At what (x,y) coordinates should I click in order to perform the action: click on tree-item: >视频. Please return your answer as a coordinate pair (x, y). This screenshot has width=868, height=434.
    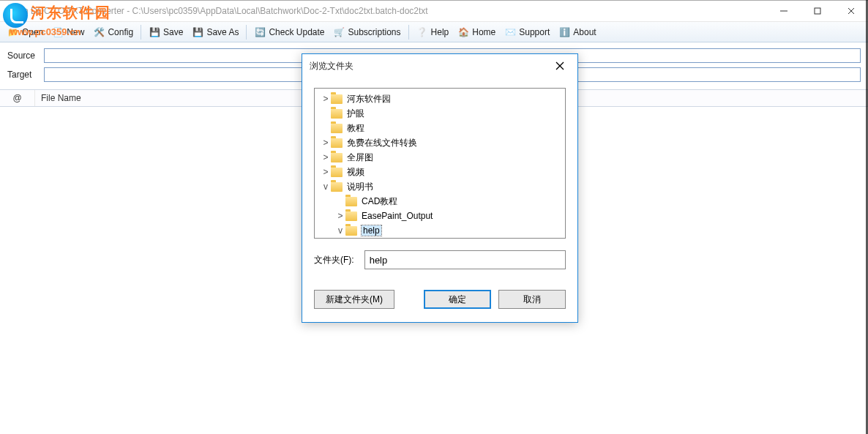
    Looking at the image, I should click on (440, 172).